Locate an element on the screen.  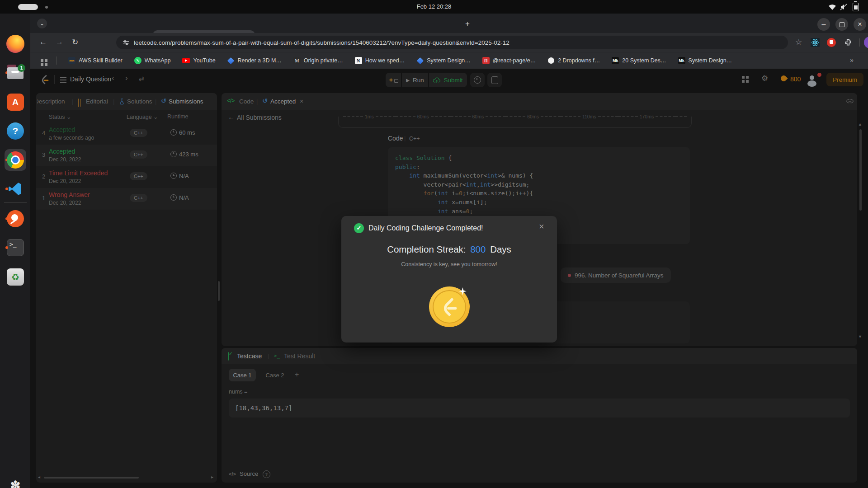
bookmark-20system: Mk20 System Des… is located at coordinates (639, 61).